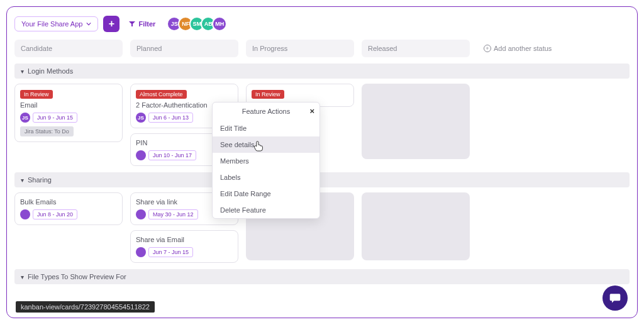 The height and width of the screenshot is (327, 644). I want to click on project-name-label: Your File Share App, so click(52, 24).